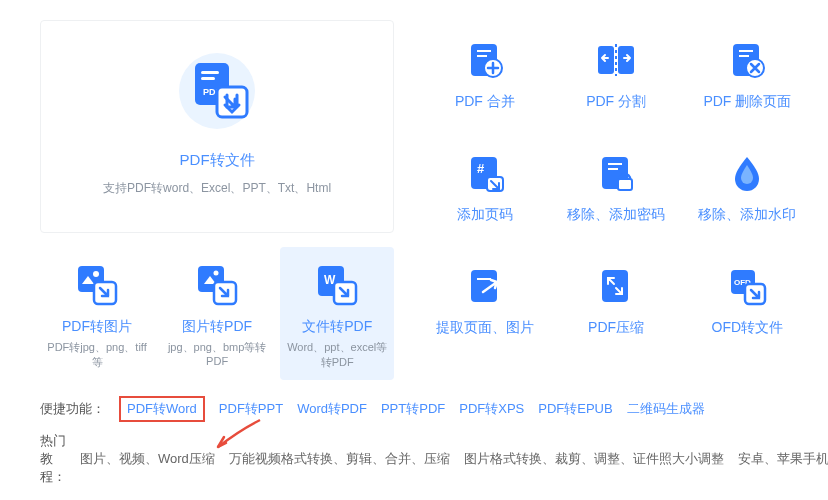  I want to click on file-to-pdf-card: W 文件转PDF Word、ppt、excel等转PDF, so click(337, 314).